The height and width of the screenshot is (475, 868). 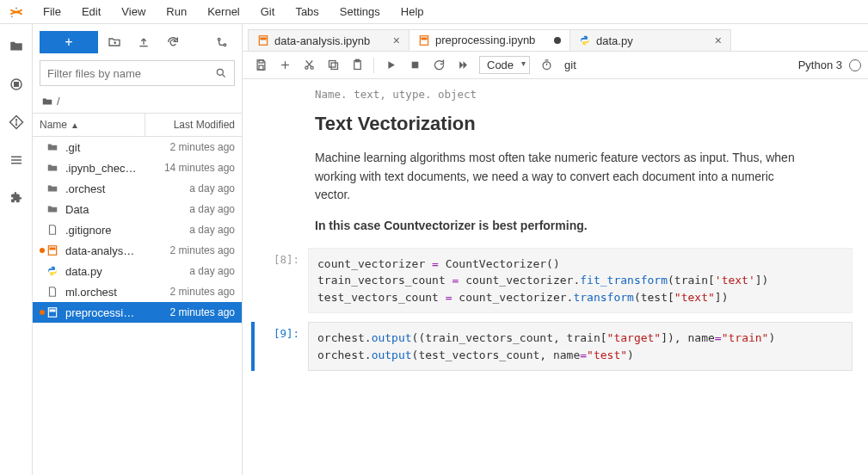 What do you see at coordinates (16, 122) in the screenshot?
I see `git-icon` at bounding box center [16, 122].